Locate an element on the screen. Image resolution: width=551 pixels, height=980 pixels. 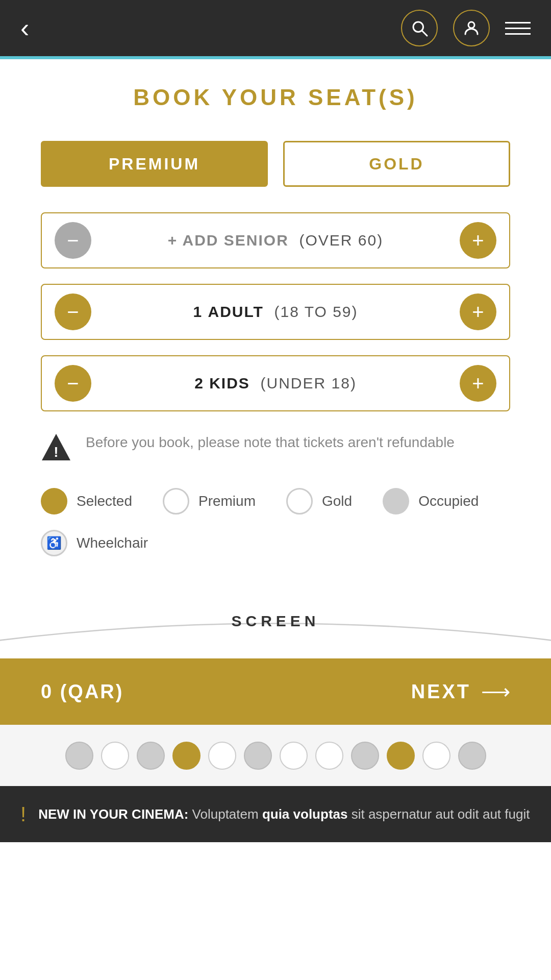
ticket-type-tabs: PREMIUM GOLD is located at coordinates (276, 164).